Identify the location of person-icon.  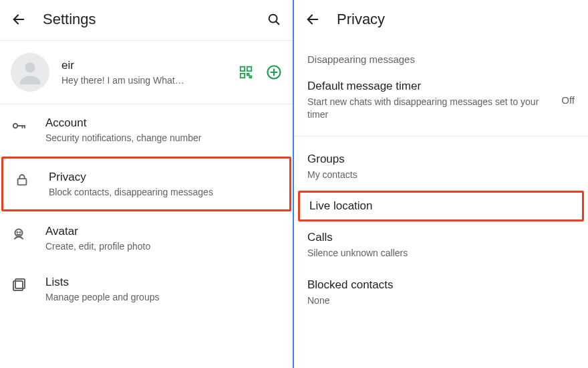
(30, 72).